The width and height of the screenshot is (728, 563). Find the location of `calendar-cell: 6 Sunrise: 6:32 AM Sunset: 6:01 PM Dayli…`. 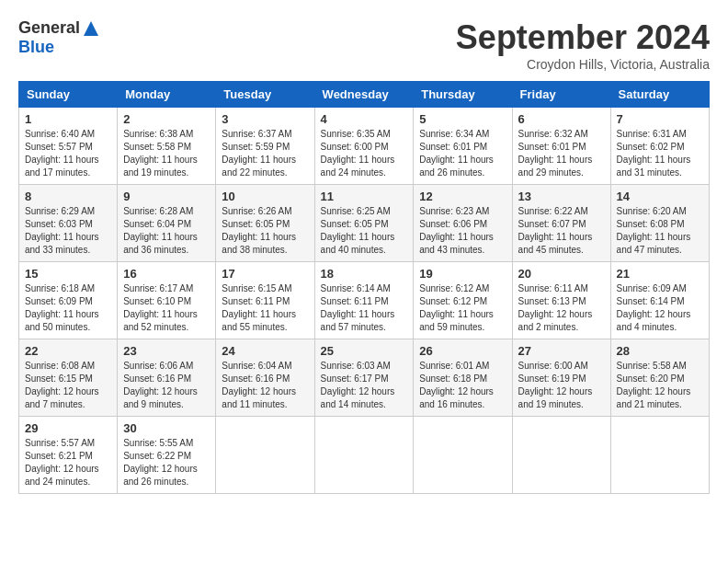

calendar-cell: 6 Sunrise: 6:32 AM Sunset: 6:01 PM Dayli… is located at coordinates (561, 146).